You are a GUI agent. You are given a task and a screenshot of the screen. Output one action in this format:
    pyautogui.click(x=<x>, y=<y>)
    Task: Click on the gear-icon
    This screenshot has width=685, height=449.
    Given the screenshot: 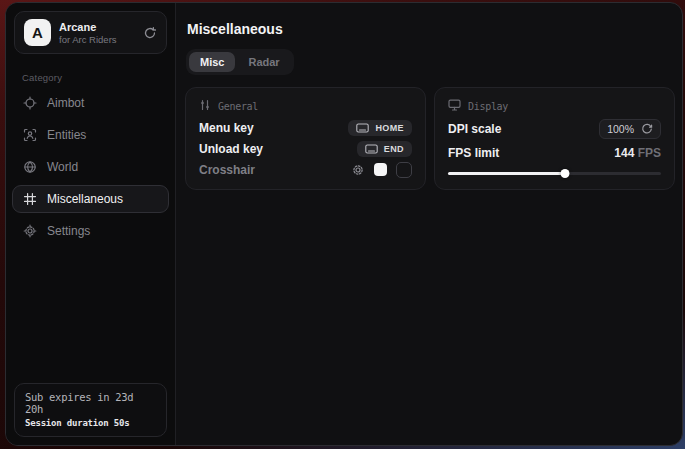 What is the action you would take?
    pyautogui.click(x=30, y=231)
    